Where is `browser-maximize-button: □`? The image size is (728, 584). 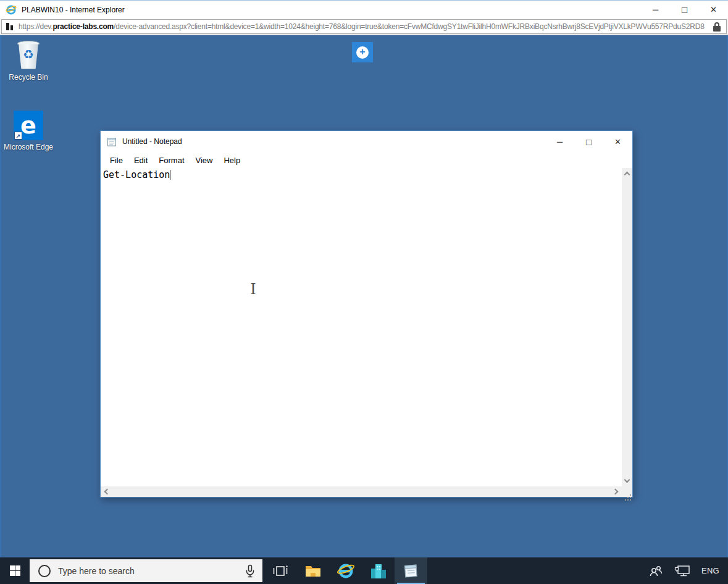 browser-maximize-button: □ is located at coordinates (684, 10).